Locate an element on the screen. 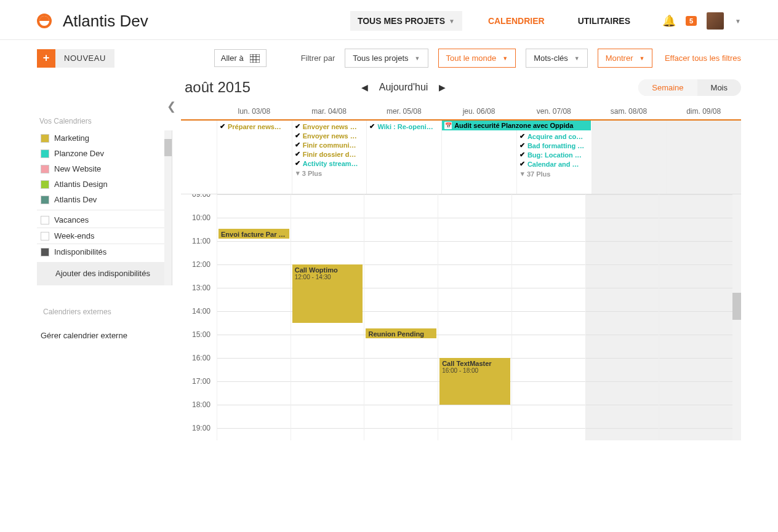 The width and height of the screenshot is (778, 532). allday-sat is located at coordinates (629, 157).